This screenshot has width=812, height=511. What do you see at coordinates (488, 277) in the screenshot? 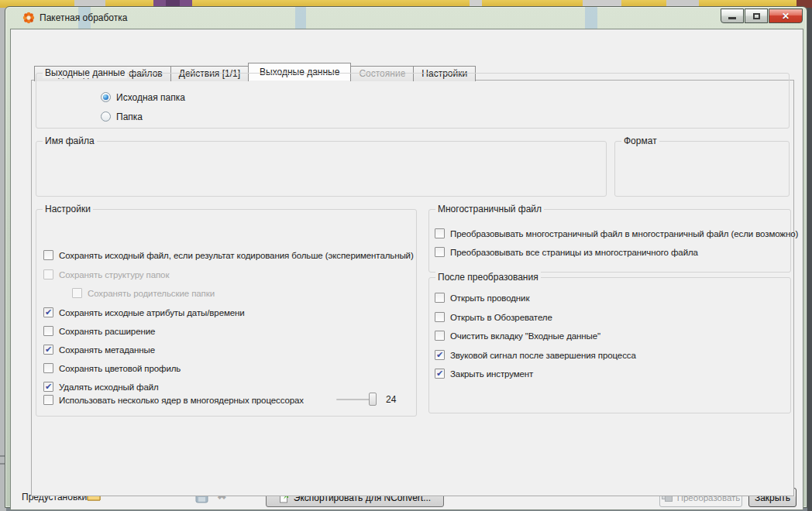
I see `group-after-title: После преобразования` at bounding box center [488, 277].